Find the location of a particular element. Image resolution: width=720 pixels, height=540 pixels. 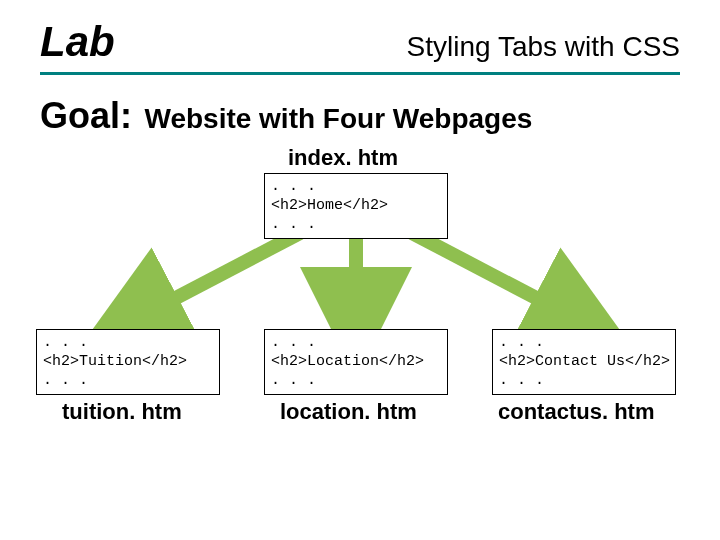

code-box-contact: . . . <h2>Contact Us</h2> . . . is located at coordinates (584, 362).